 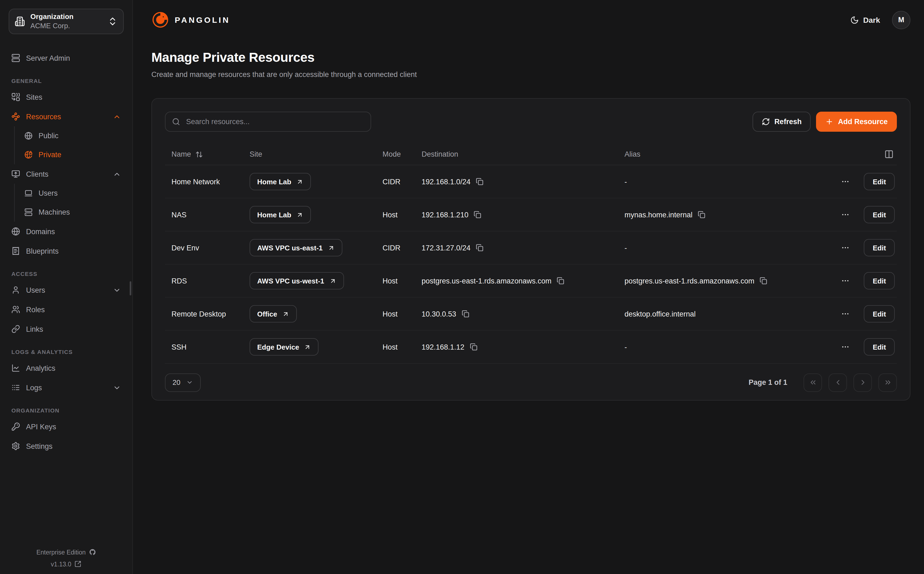 What do you see at coordinates (888, 383) in the screenshot?
I see `last-page-button` at bounding box center [888, 383].